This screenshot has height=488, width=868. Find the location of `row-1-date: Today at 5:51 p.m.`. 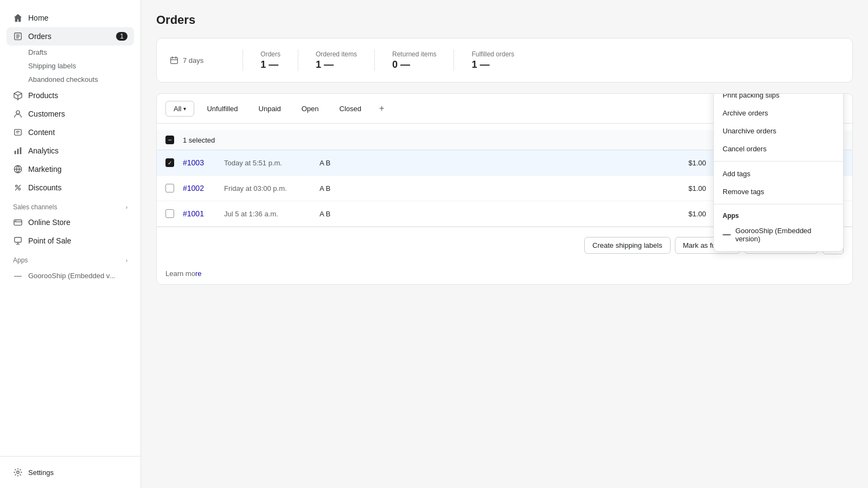

row-1-date: Today at 5:51 p.m. is located at coordinates (267, 163).